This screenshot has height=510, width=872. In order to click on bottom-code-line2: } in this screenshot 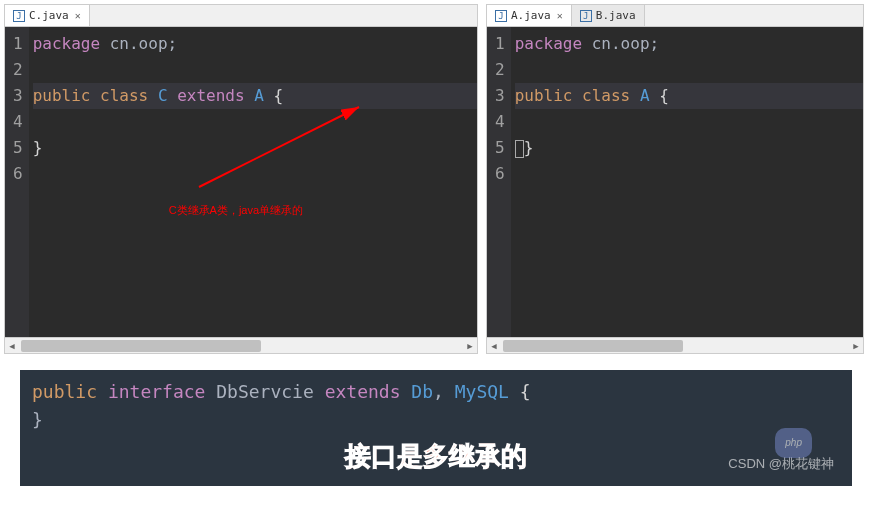, I will do `click(436, 420)`.